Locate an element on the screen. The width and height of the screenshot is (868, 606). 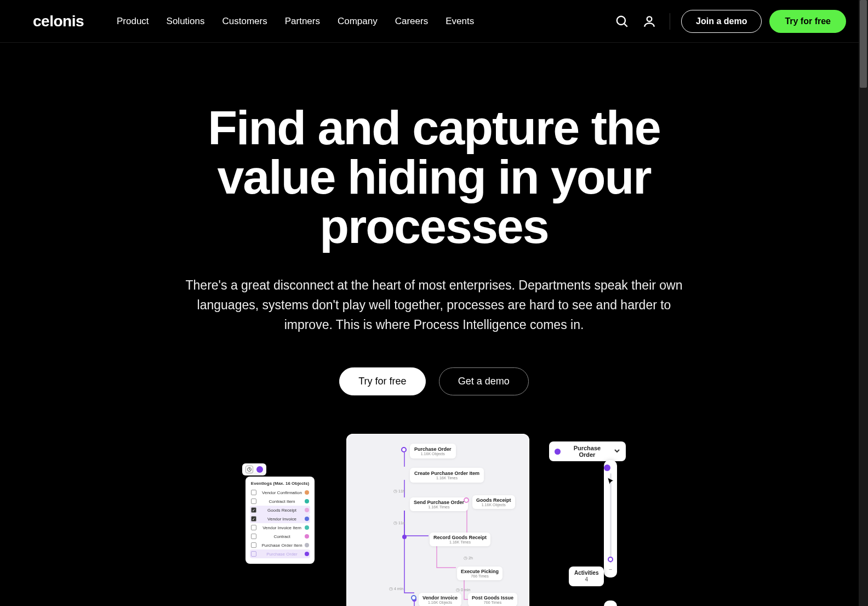
flow-node: Vendor Invoice 1.16K Objects is located at coordinates (440, 599).